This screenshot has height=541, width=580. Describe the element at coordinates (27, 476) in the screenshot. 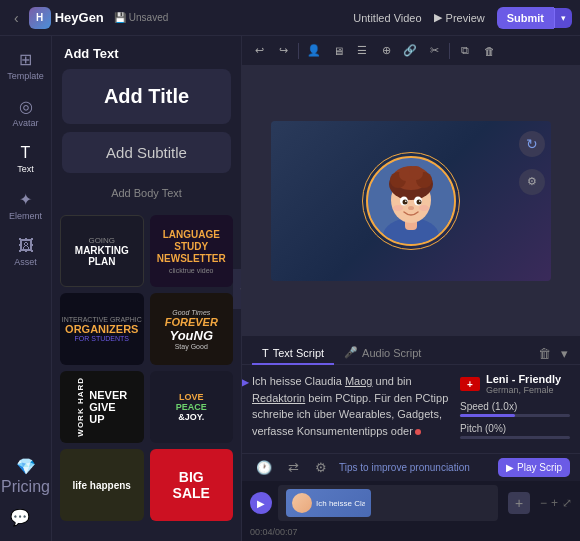

I see `sidebar-item-pricing: 💎 Pricing` at that location.